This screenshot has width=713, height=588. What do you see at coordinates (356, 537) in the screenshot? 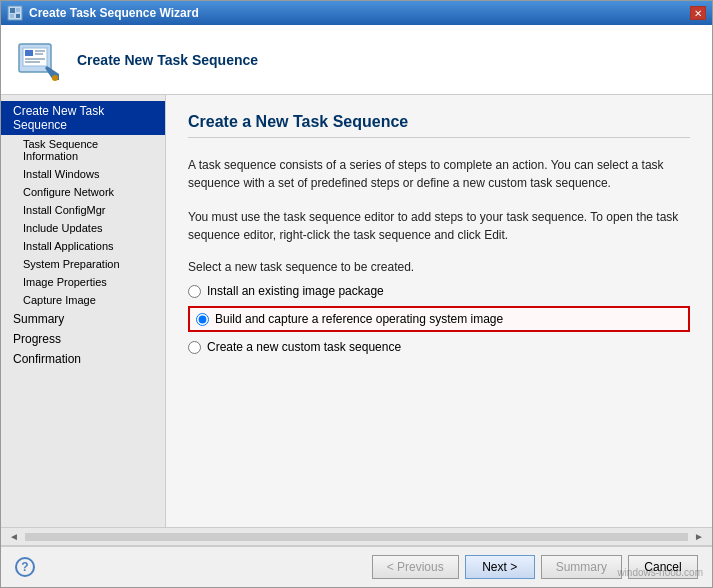
I see `scroll-track` at bounding box center [356, 537].